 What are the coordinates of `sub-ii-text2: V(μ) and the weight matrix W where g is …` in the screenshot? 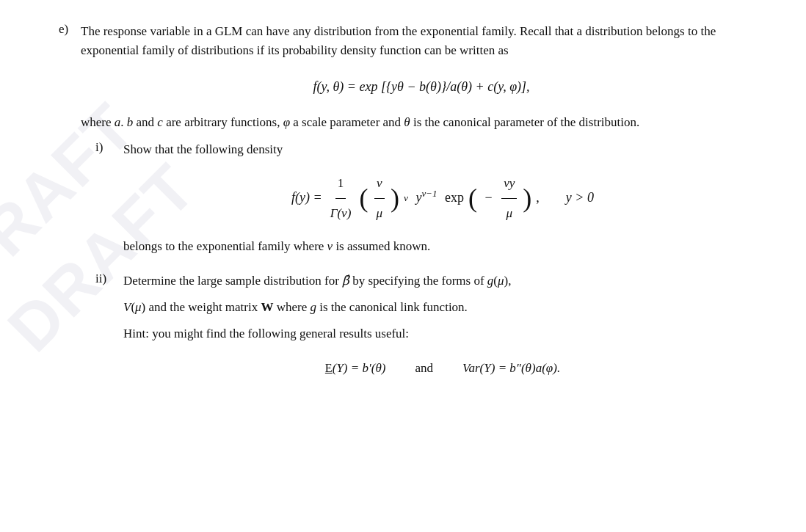 It's located at (443, 307).